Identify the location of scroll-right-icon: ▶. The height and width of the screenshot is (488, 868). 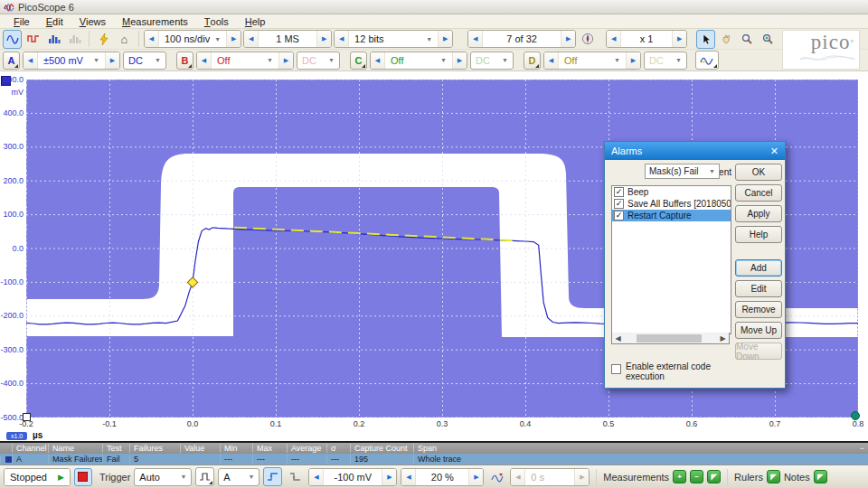
(723, 338).